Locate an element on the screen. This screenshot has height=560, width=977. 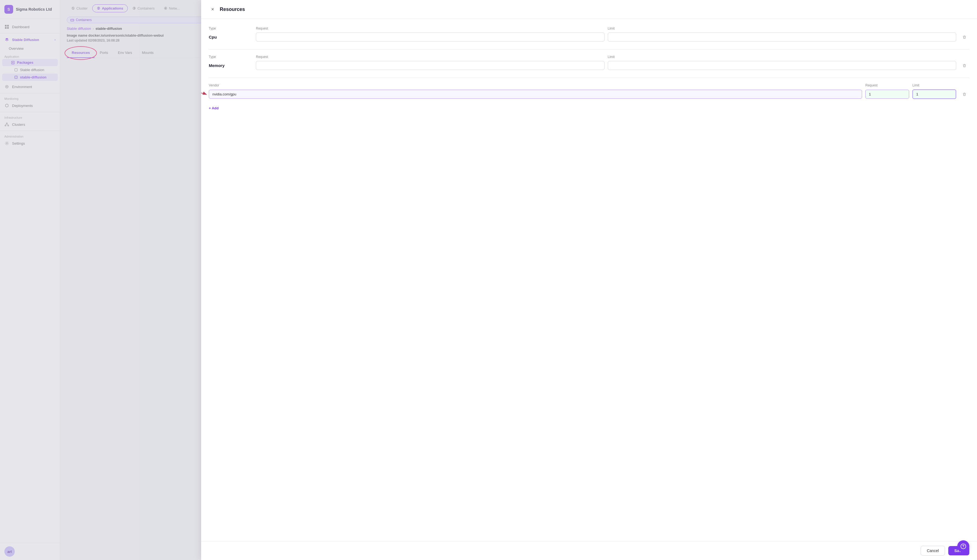
memory-section: Type Request Limit Memory is located at coordinates (589, 62).